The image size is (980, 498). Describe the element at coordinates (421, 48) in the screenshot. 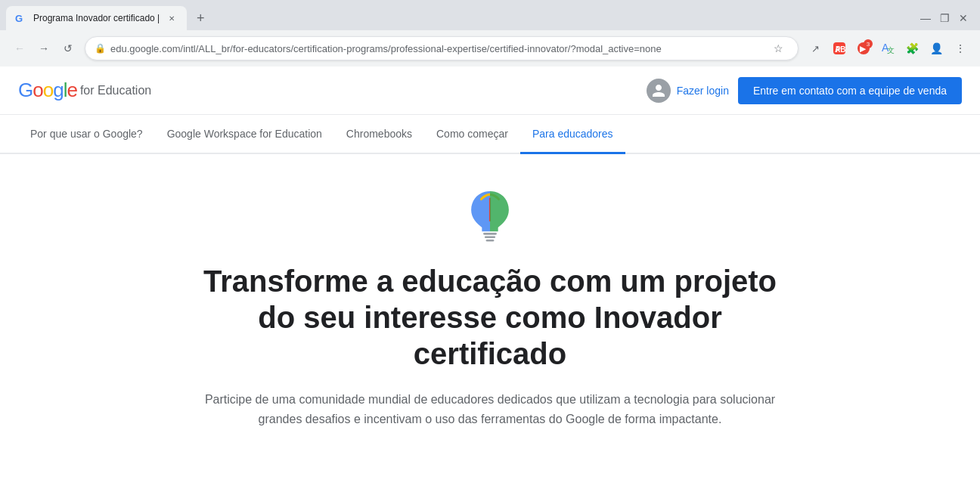

I see `url-path: /intl/ALL_br/for-educators/certification…` at that location.